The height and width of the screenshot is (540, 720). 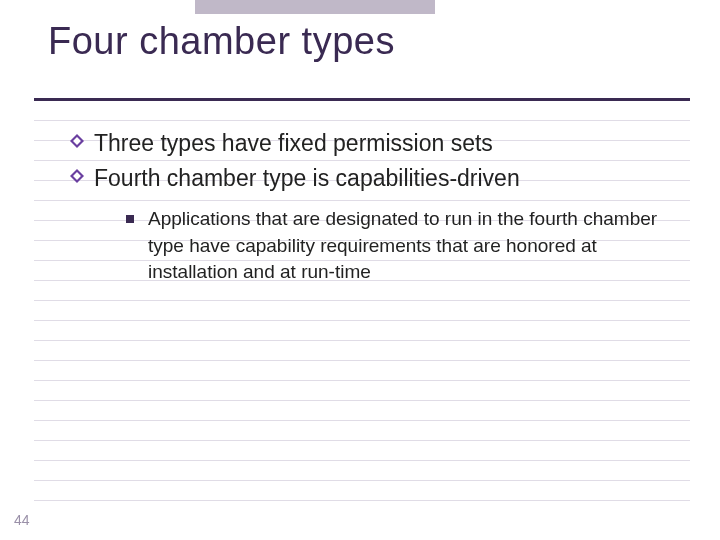 I want to click on bullet-text: Fourth chamber type is capabilities-driv…, so click(x=307, y=178).